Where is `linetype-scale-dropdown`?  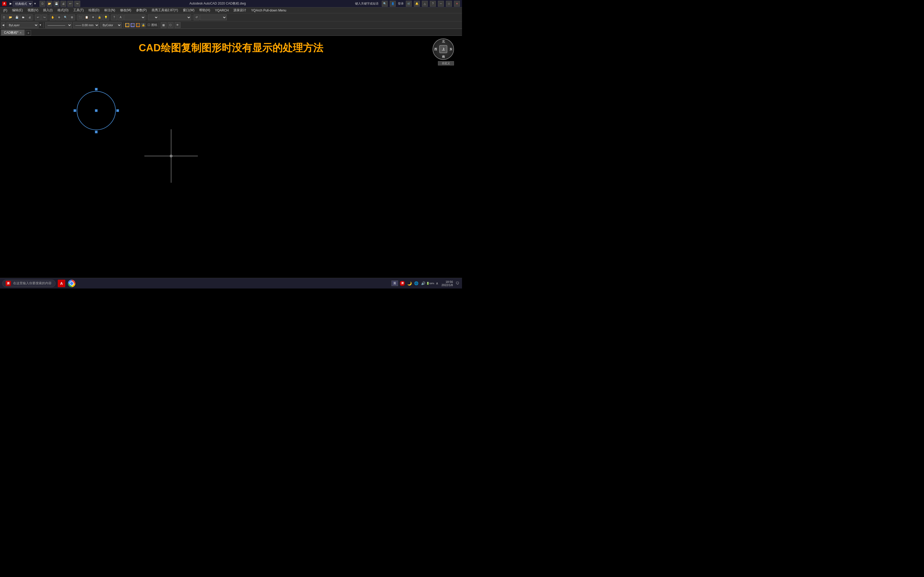
linetype-scale-dropdown is located at coordinates (153, 18).